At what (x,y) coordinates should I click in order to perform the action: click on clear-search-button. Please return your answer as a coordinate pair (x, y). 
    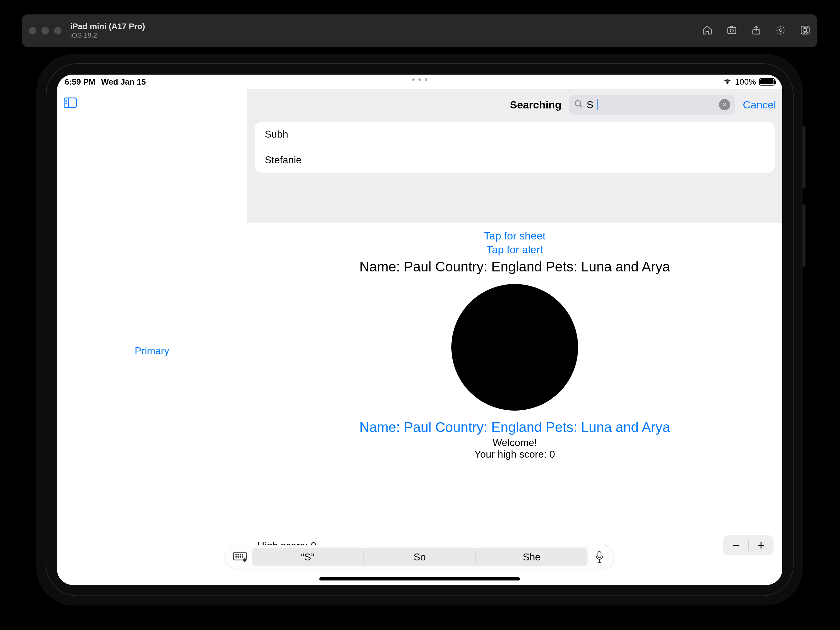
    Looking at the image, I should click on (725, 105).